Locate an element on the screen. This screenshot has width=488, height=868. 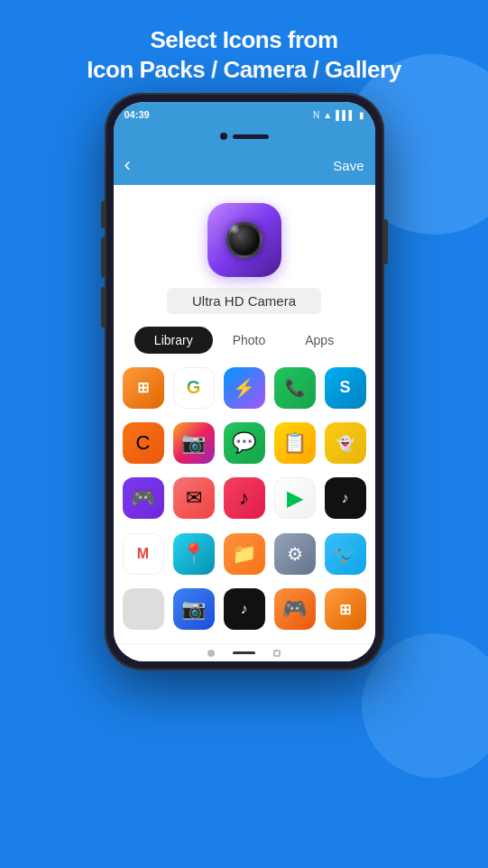
save-button: Save is located at coordinates (348, 166).